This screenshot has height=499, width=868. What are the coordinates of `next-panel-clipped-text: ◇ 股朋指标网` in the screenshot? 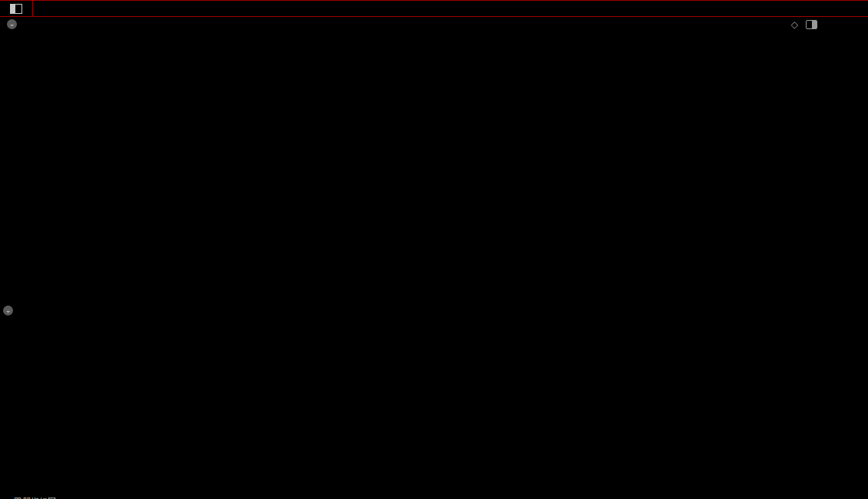 It's located at (31, 497).